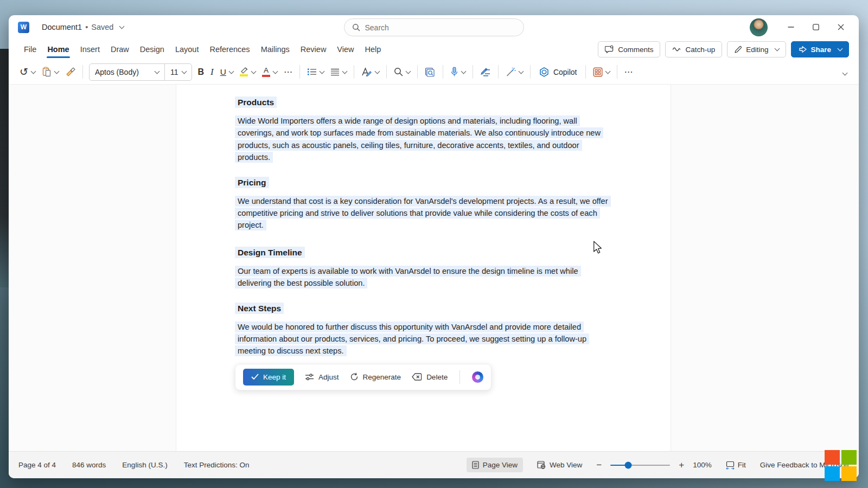 The image size is (868, 488). Describe the element at coordinates (201, 72) in the screenshot. I see `bold-icon: B` at that location.